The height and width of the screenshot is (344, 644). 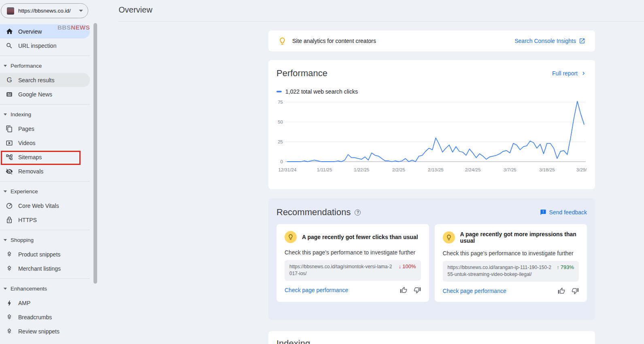 I want to click on send-feedback-link: Send feedback, so click(x=563, y=212).